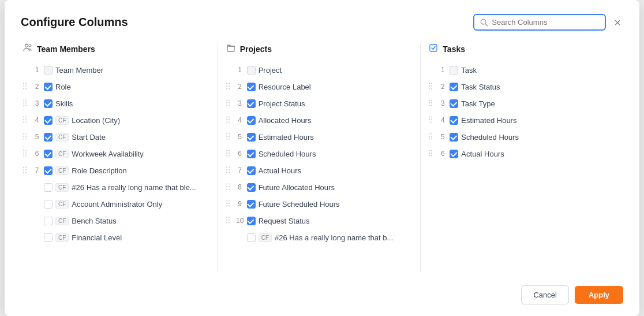 This screenshot has height=316, width=644. What do you see at coordinates (63, 87) in the screenshot?
I see `column-label: Role` at bounding box center [63, 87].